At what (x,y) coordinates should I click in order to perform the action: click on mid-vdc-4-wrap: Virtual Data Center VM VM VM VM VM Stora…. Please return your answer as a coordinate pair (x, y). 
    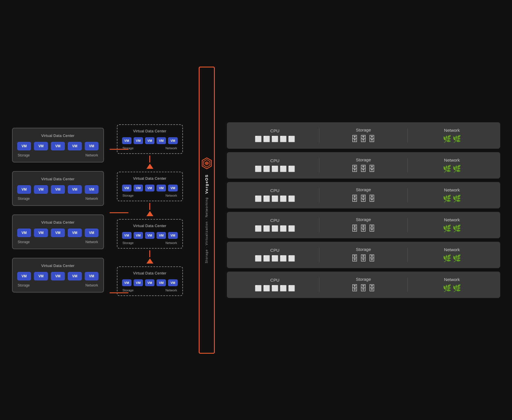
    Looking at the image, I should click on (150, 281).